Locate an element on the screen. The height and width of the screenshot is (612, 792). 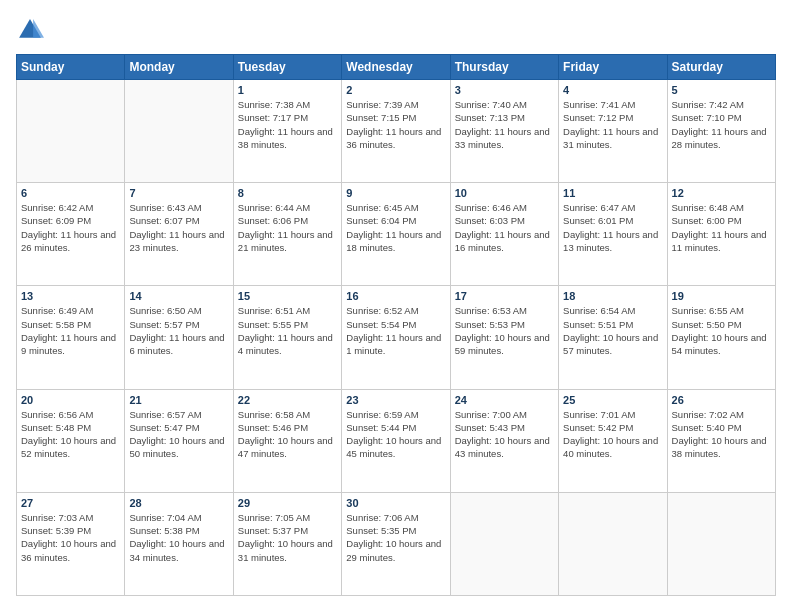
day-number: 6 is located at coordinates (70, 193).